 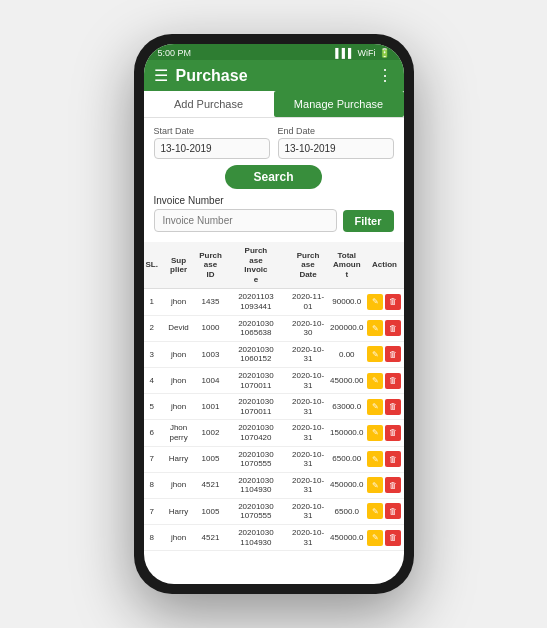 What do you see at coordinates (212, 131) in the screenshot?
I see `start-date-label: Start Date` at bounding box center [212, 131].